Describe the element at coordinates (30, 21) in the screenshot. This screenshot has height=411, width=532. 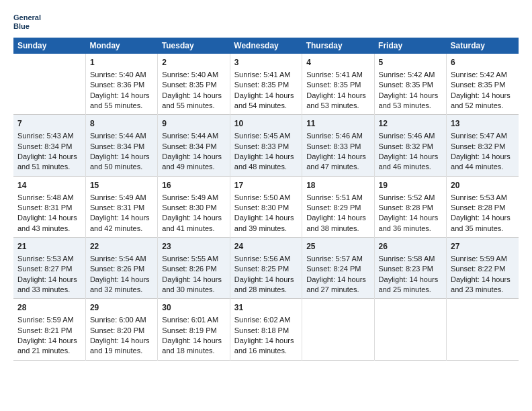
I see `logo-svg: General Blue` at that location.